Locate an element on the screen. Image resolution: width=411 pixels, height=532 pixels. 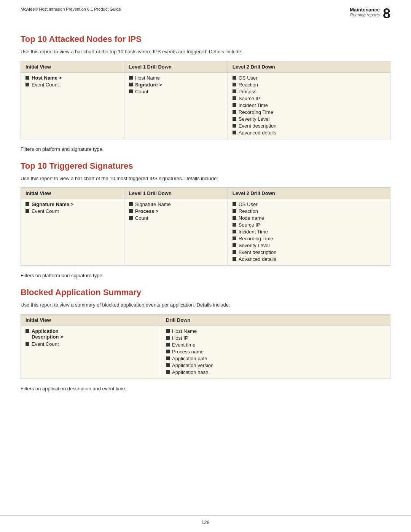
cell-level2-2: OS User Reaction Node name Source IP Inc… is located at coordinates (309, 232).